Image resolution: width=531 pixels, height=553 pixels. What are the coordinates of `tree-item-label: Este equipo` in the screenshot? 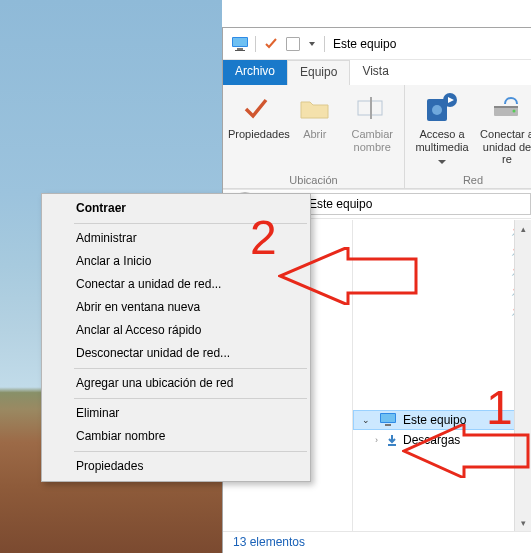 It's located at (434, 420).